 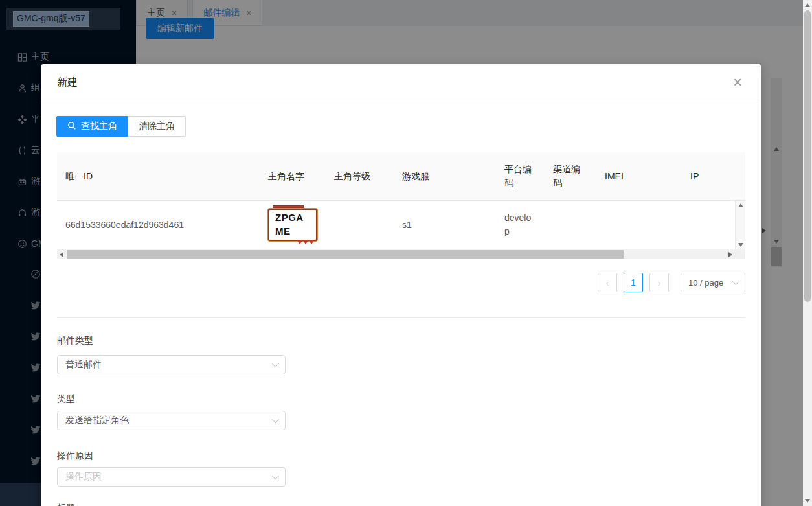 What do you see at coordinates (75, 456) in the screenshot?
I see `field-label-操作原因: 操作原因` at bounding box center [75, 456].